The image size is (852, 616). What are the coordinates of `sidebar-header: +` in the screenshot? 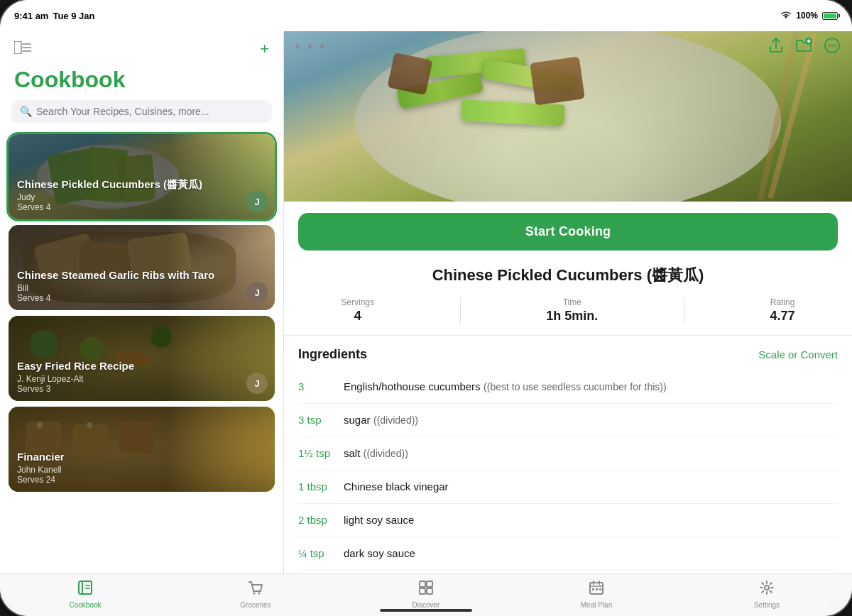 It's located at (142, 48).